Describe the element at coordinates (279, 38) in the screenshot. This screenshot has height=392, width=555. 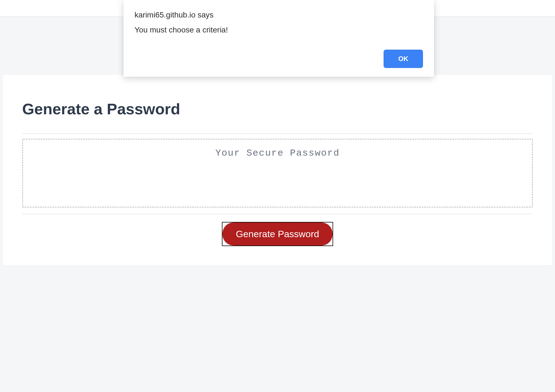
I see `alert-dialog: karimi65.github.io says You must choose …` at that location.